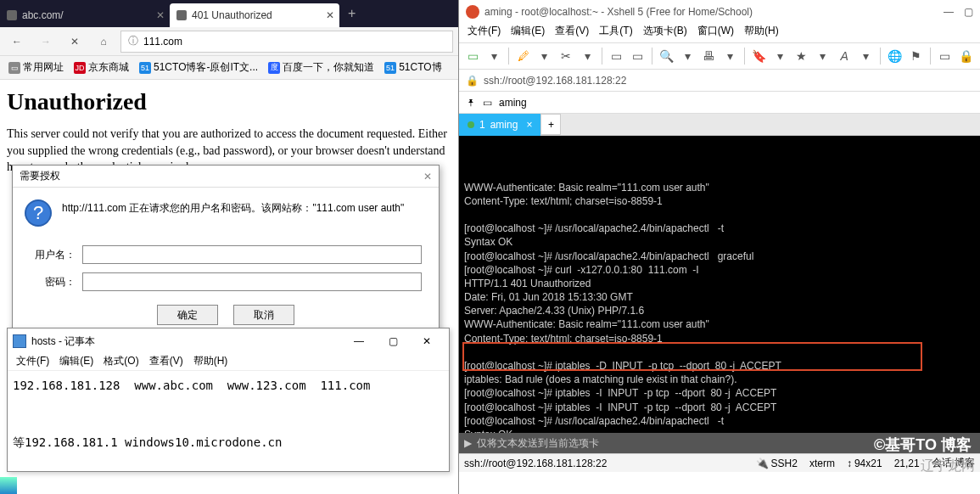 The image size is (980, 494). What do you see at coordinates (468, 443) in the screenshot?
I see `play-icon: ▶` at bounding box center [468, 443].